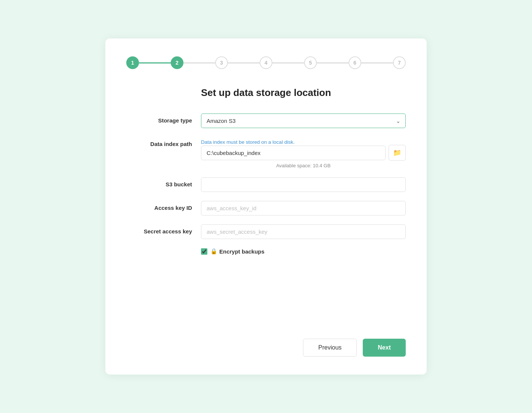  I want to click on previous-button: Previous, so click(330, 348).